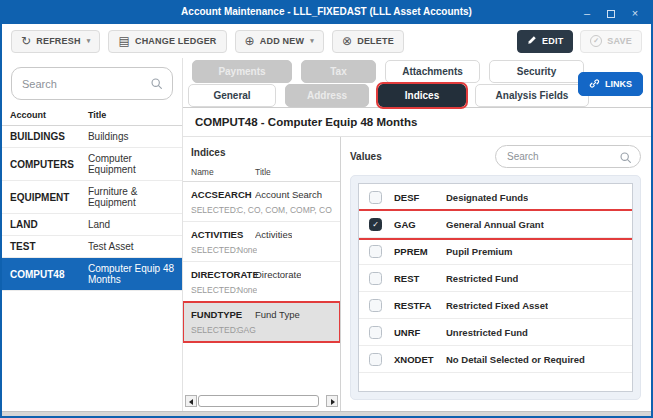  Describe the element at coordinates (41, 247) in the screenshot. I see `account-code: TEST` at that location.